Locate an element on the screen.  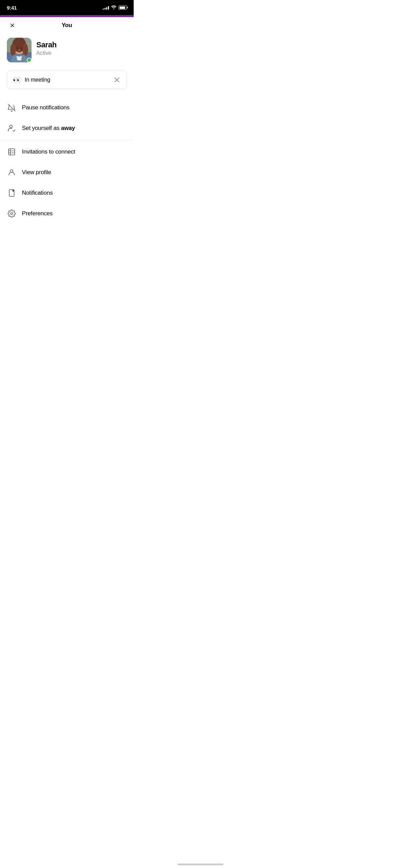
status-emoji: 👀 is located at coordinates (17, 80).